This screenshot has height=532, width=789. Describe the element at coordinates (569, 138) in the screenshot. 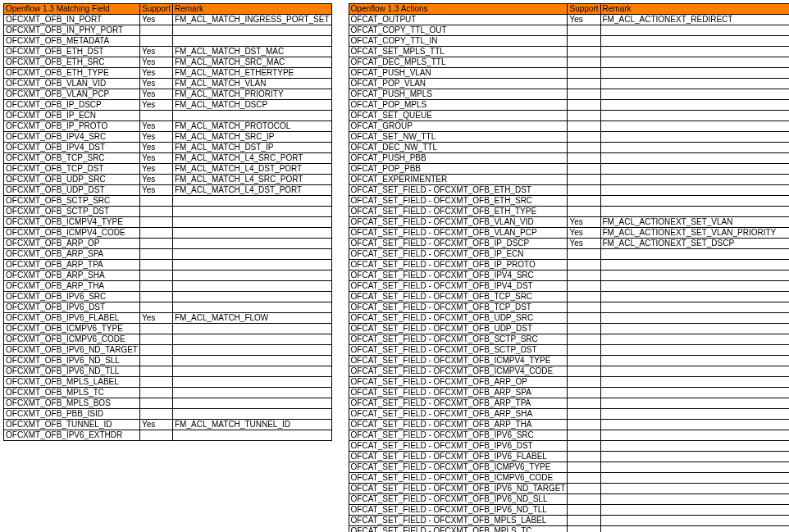

I see `table-row: OFCAT_SET_NW_TTL` at that location.